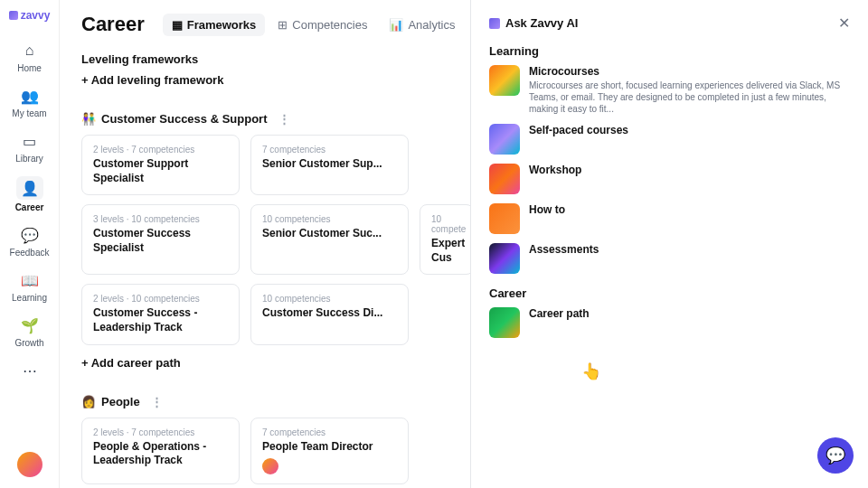 The width and height of the screenshot is (868, 488). What do you see at coordinates (161, 314) in the screenshot?
I see `career-card: 2 levels · 10 competenciesCustomer Succe…` at bounding box center [161, 314].